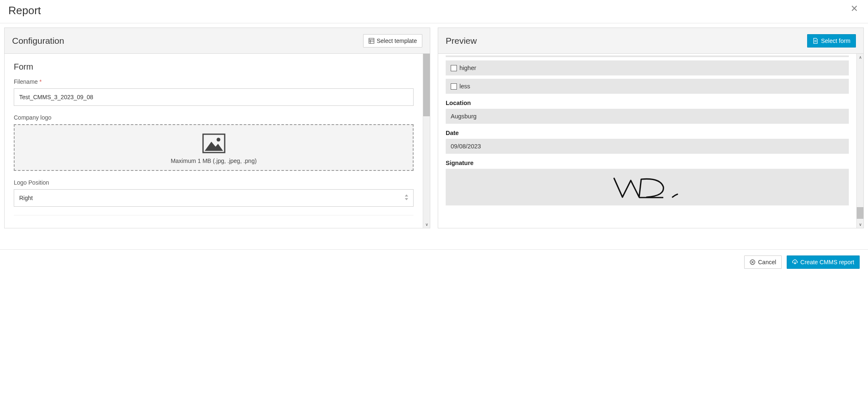  I want to click on location-value: Augsburg, so click(464, 116).